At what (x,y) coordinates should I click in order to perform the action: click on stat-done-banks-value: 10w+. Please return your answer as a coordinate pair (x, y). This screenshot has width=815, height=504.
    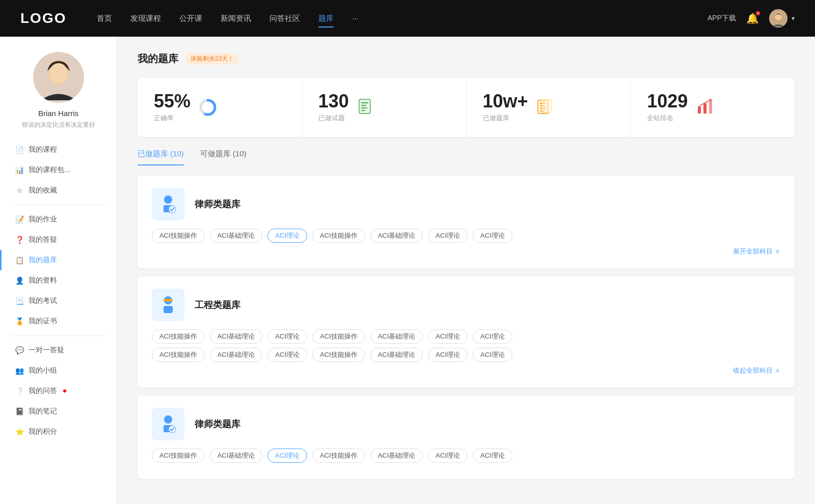
    Looking at the image, I should click on (505, 101).